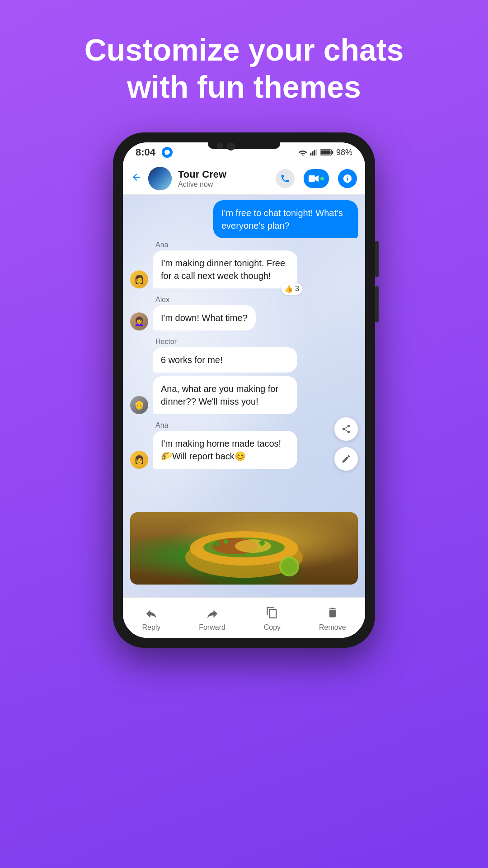 The height and width of the screenshot is (868, 488). I want to click on avatar-alex: 👩‍🦱, so click(139, 321).